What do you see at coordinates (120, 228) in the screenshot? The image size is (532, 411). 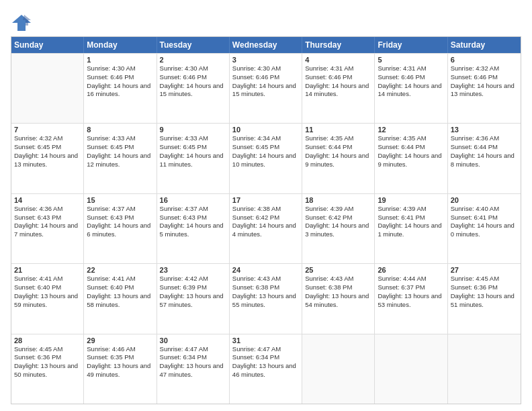 I see `calendar-cell: 15Sunrise: 4:37 AM Sunset: 6:43 PM Dayli…` at bounding box center [120, 228].